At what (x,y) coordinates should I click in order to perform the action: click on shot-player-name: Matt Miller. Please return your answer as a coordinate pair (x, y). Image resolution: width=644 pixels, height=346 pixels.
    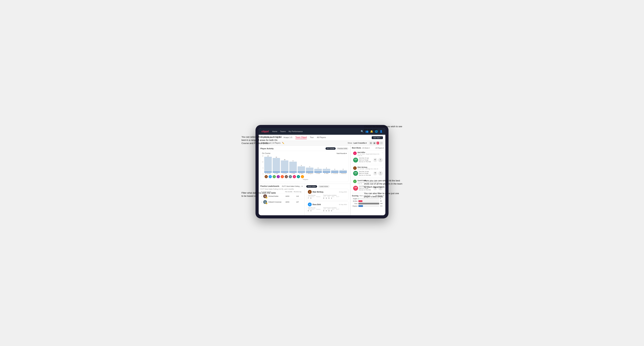
    Looking at the image, I should click on (370, 152).